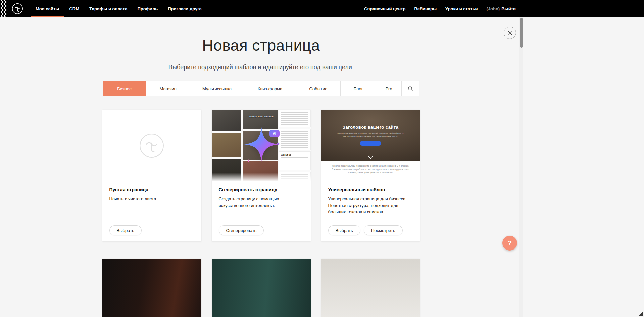 This screenshot has width=644, height=317. What do you see at coordinates (522, 167) in the screenshot?
I see `scrollbar` at bounding box center [522, 167].